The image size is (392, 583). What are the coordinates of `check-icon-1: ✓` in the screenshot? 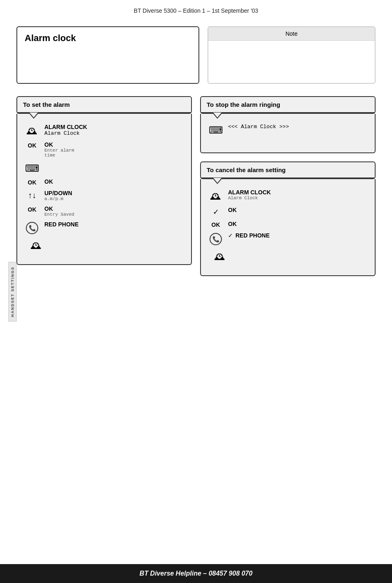 It's located at (216, 212).